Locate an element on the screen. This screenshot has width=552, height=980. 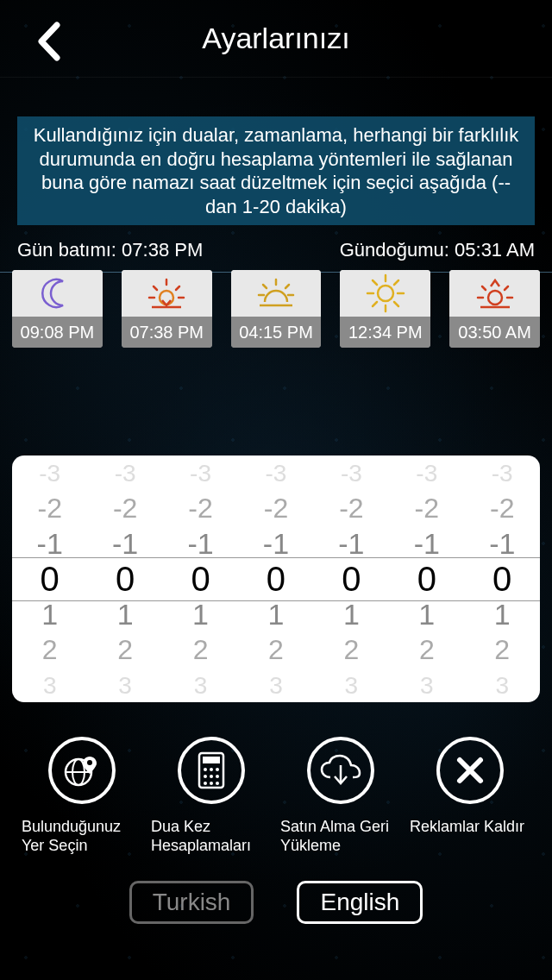
sunset-icon is located at coordinates (167, 293).